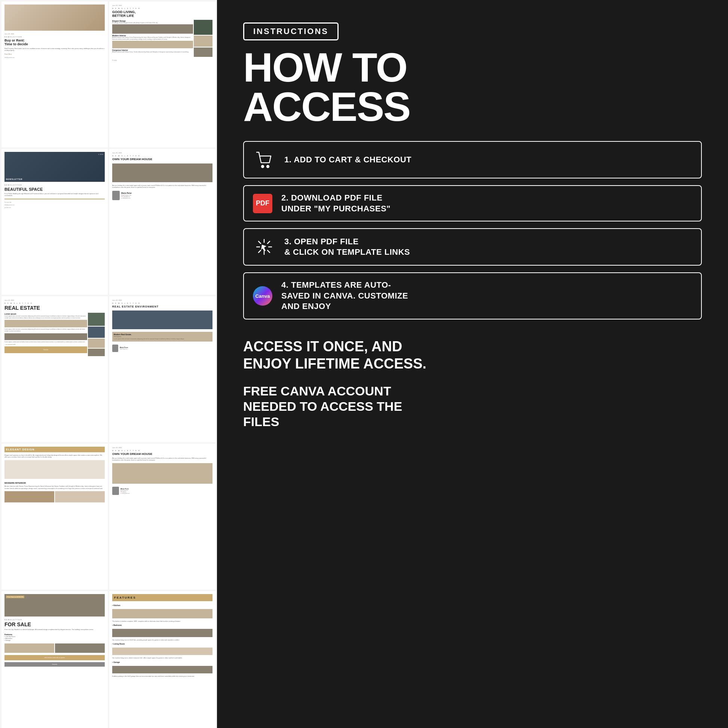  What do you see at coordinates (291, 31) in the screenshot?
I see `instructions-label: INSTRUCTIONS` at bounding box center [291, 31].